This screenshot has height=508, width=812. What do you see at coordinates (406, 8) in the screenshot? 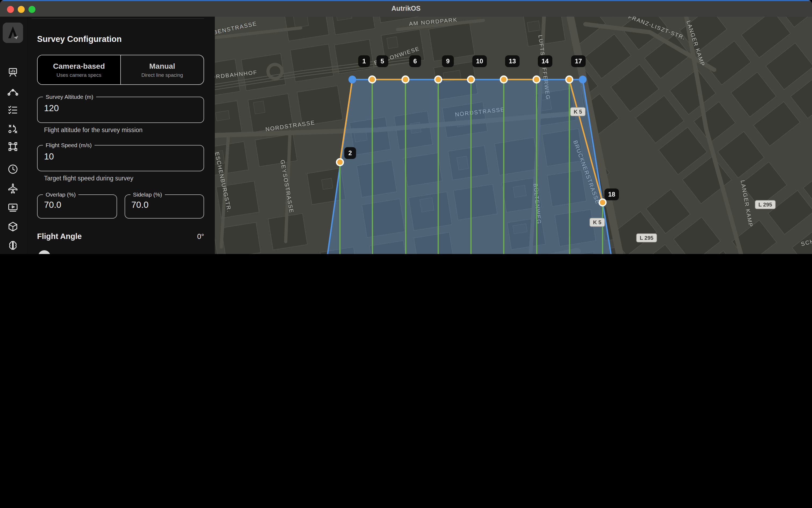
I see `titlebar: AutrikOS` at bounding box center [406, 8].